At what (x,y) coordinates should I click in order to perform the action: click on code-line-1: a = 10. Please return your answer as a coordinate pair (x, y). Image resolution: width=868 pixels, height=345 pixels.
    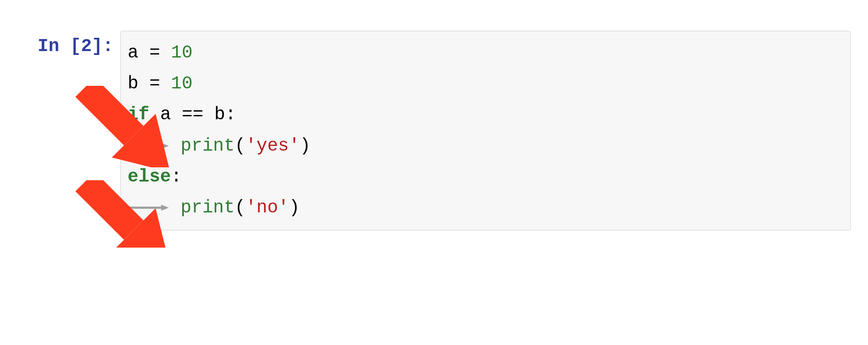
    Looking at the image, I should click on (486, 53).